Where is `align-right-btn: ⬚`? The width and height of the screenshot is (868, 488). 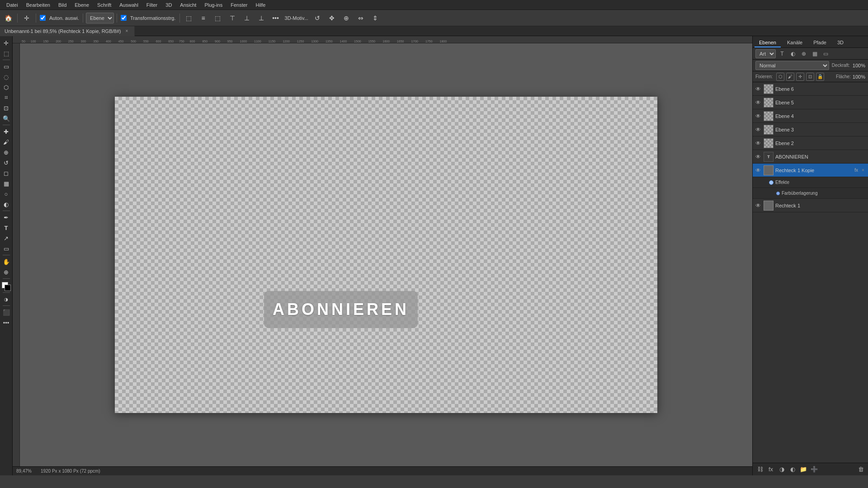 align-right-btn: ⬚ is located at coordinates (218, 18).